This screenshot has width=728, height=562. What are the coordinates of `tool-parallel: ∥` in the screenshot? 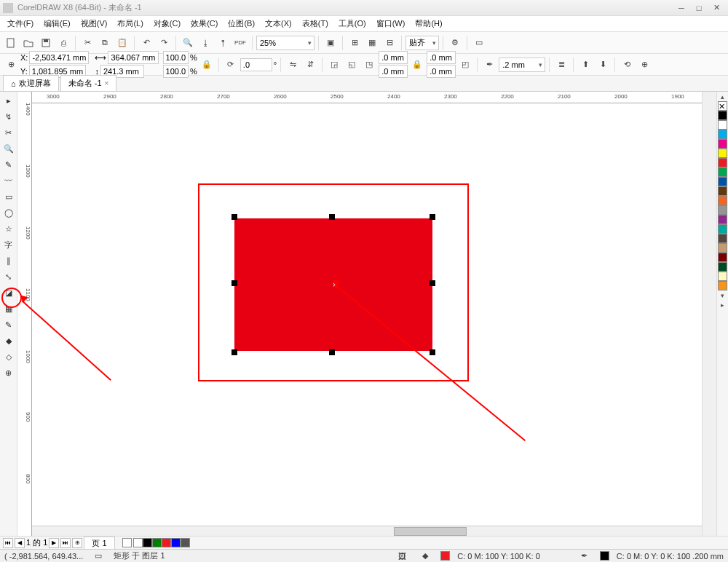 It's located at (9, 261).